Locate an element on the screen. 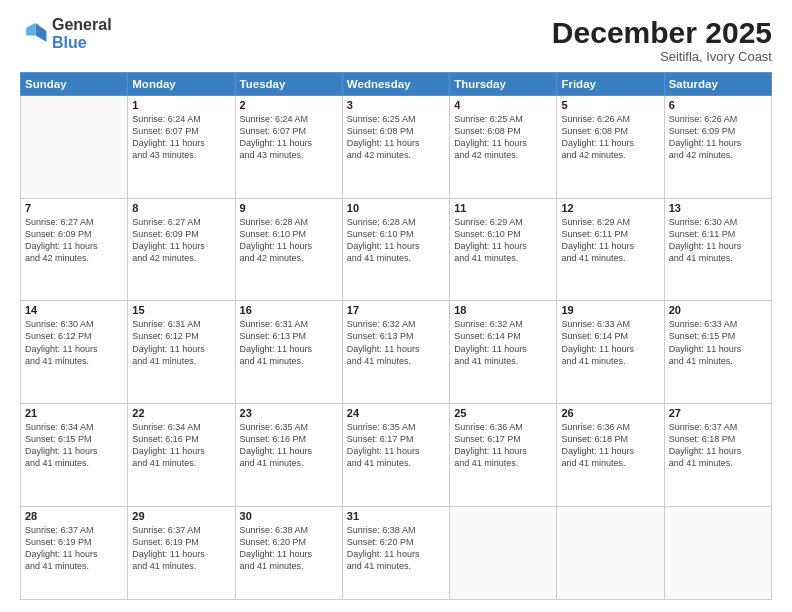  cell-info: Sunrise: 6:31 AM Sunset: 6:13 PM Dayligh… is located at coordinates (289, 342).